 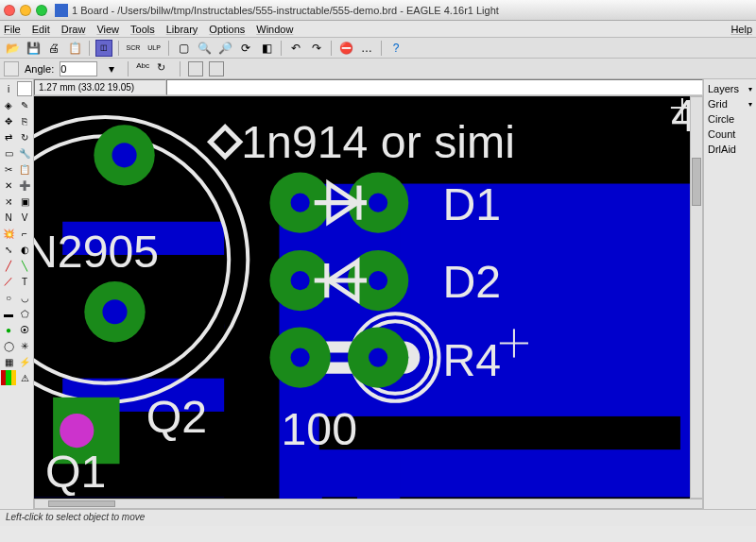 What do you see at coordinates (9, 10) in the screenshot?
I see `close-icon` at bounding box center [9, 10].